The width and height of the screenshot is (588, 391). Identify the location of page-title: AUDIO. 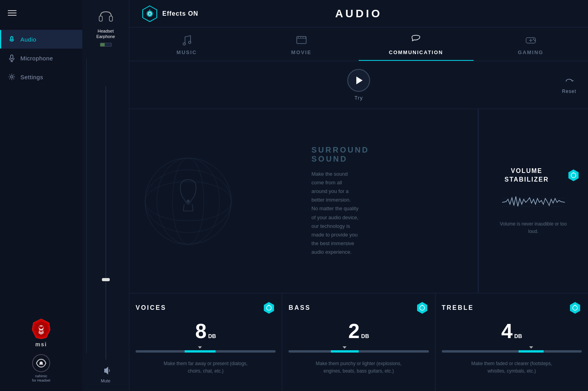
(359, 14).